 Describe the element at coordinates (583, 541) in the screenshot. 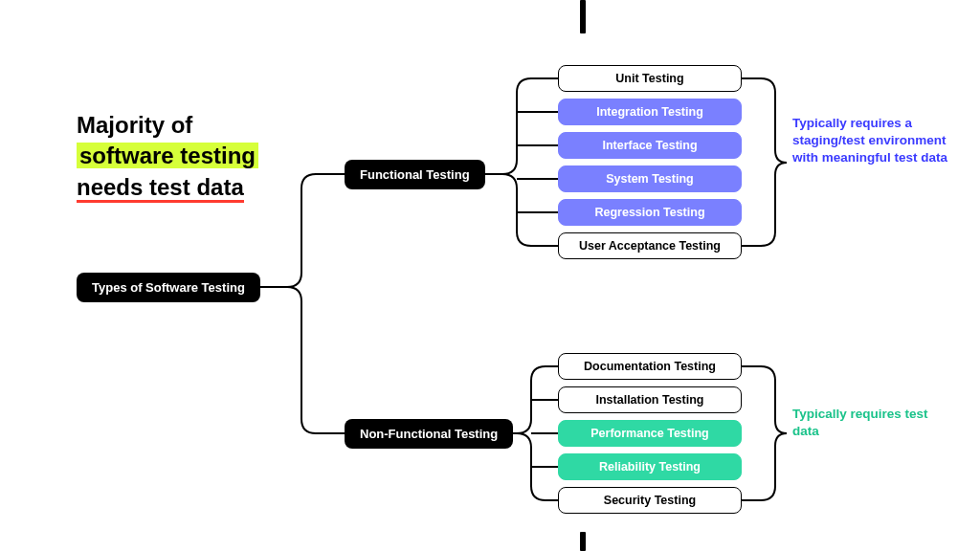

I see `bottom-divider` at that location.